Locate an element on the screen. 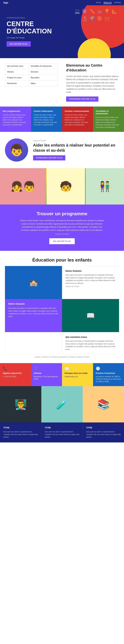 This screenshot has height=644, width=124. paint-icon: 🎨 is located at coordinates (100, 18).